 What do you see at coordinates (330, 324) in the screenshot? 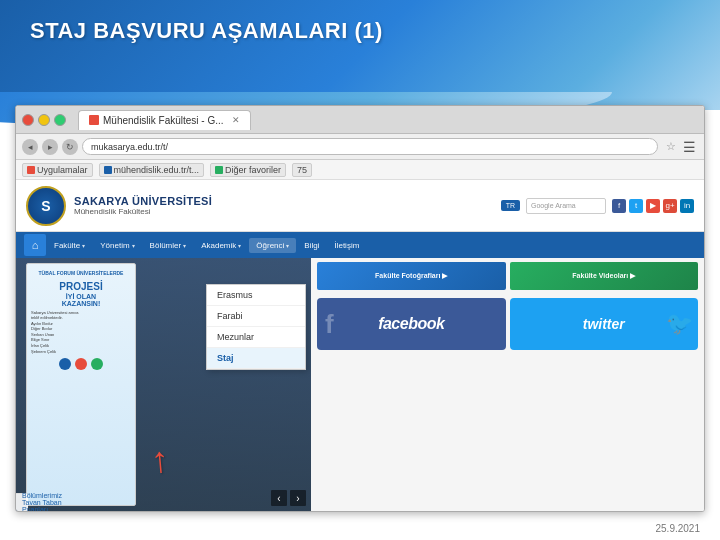
I see `facebook-f-icon: f` at bounding box center [330, 324].